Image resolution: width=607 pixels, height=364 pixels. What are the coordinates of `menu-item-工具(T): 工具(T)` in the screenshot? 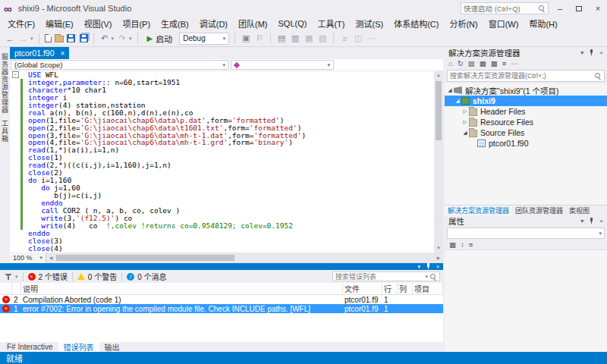 It's located at (331, 24).